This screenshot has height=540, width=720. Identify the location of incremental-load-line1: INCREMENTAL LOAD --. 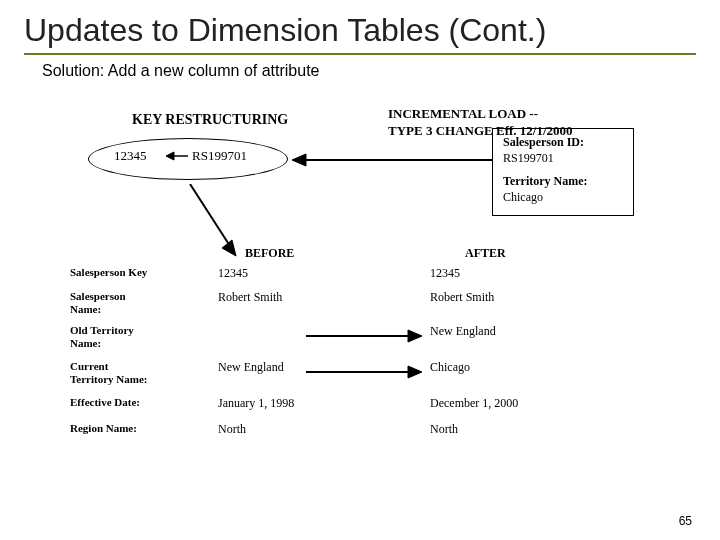
(463, 114).